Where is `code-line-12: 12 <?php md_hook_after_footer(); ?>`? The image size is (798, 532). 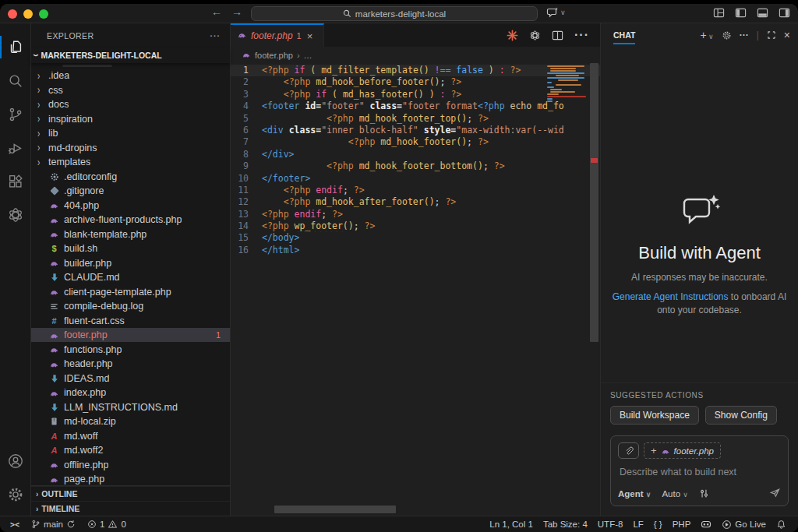 code-line-12: 12 <?php md_hook_after_footer(); ?> is located at coordinates (415, 203).